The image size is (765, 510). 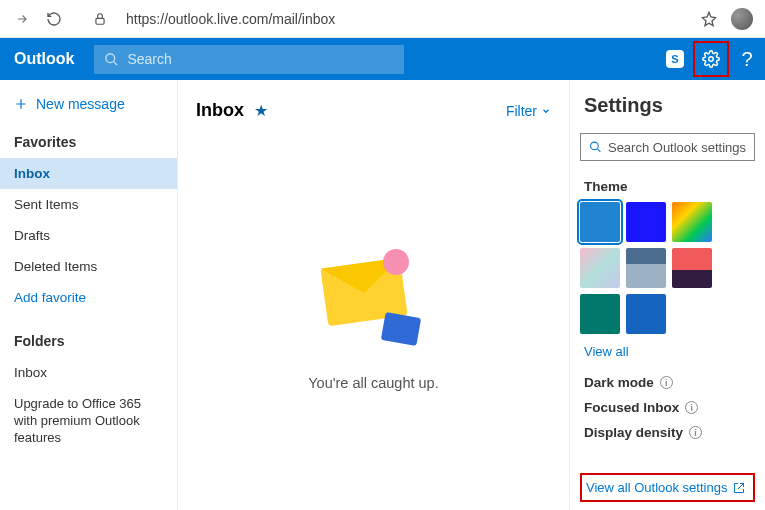 What do you see at coordinates (675, 59) in the screenshot?
I see `skype-icon: S` at bounding box center [675, 59].